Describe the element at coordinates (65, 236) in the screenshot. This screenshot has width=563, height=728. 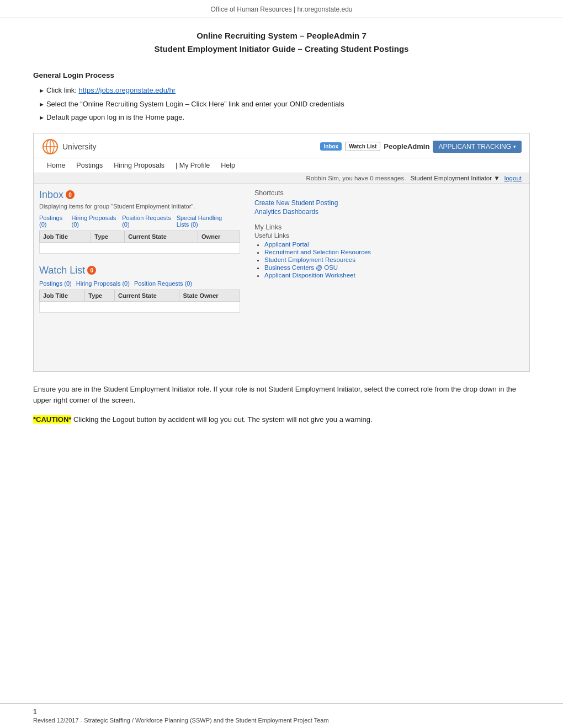
I see `col-job-title: Job Title` at that location.